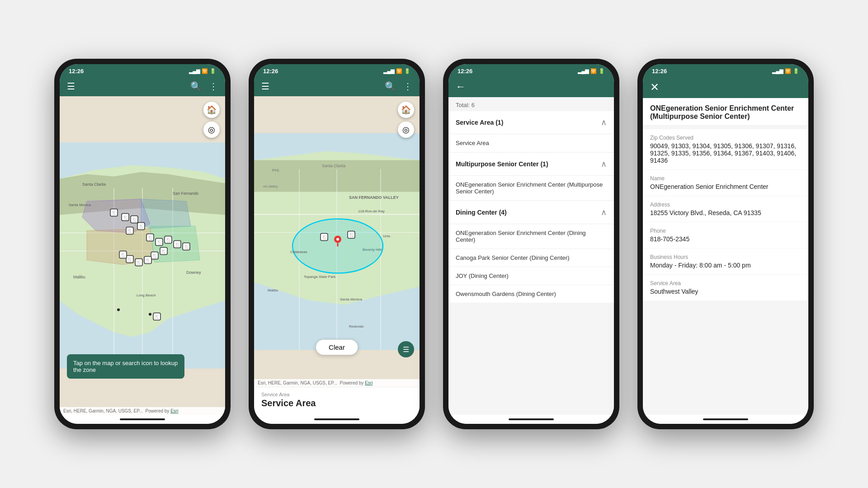  I want to click on section-header-2: Dining Center (4) ∧, so click(531, 212).